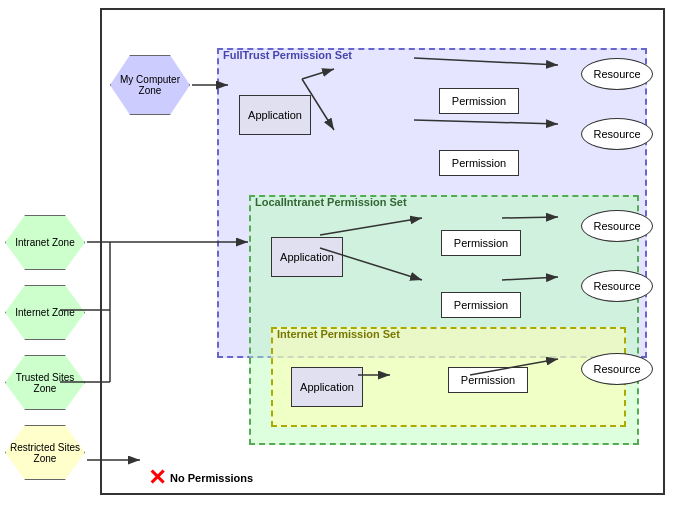  Describe the element at coordinates (481, 243) in the screenshot. I see `perm-box-3: Permission` at that location.